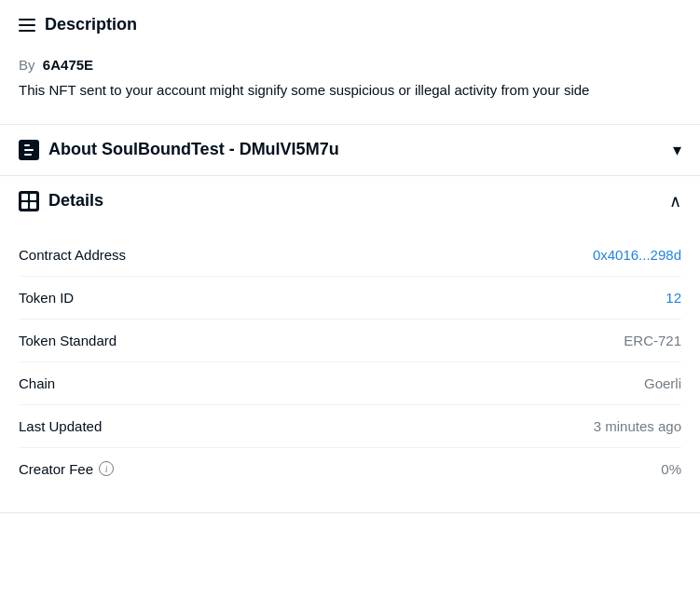  I want to click on description-body: By 6A475E This NFT sent to your account …, so click(350, 87).